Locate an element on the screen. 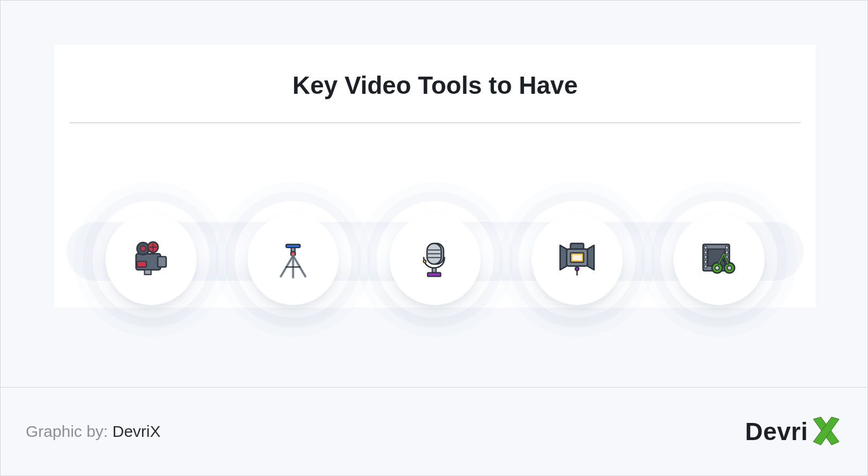  video-camera-icon is located at coordinates (151, 259).